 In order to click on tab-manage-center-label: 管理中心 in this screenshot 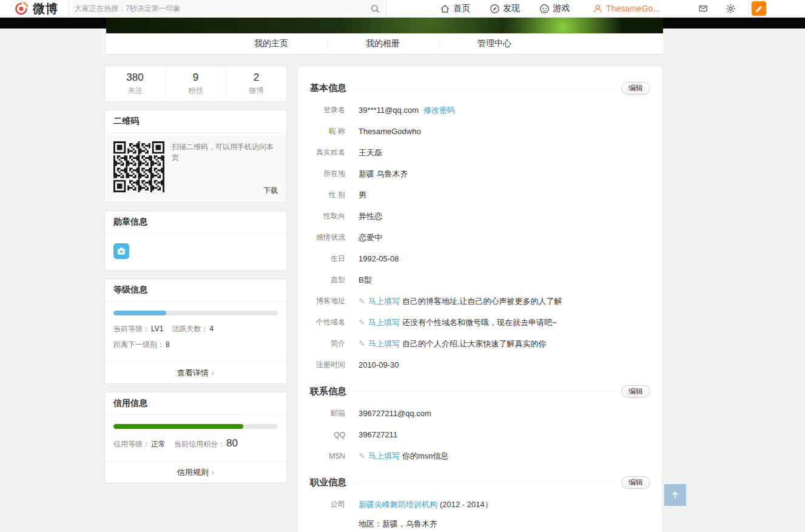, I will do `click(494, 44)`.